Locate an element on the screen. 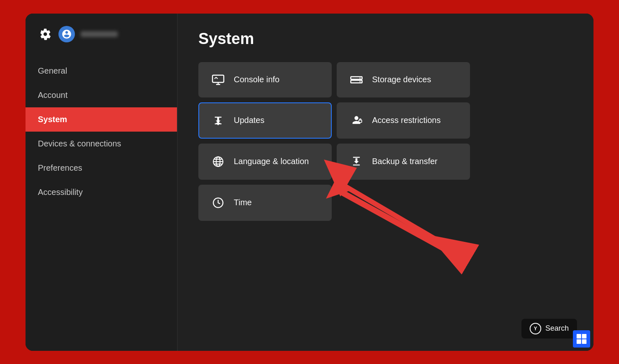  page-title: System is located at coordinates (386, 39).